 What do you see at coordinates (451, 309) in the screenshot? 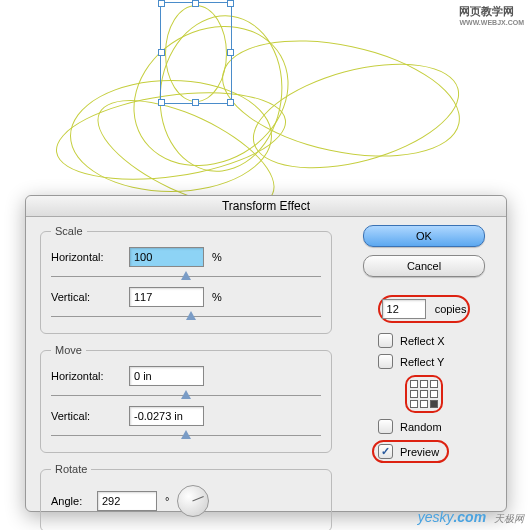
I see `copies-label: copies` at bounding box center [451, 309].